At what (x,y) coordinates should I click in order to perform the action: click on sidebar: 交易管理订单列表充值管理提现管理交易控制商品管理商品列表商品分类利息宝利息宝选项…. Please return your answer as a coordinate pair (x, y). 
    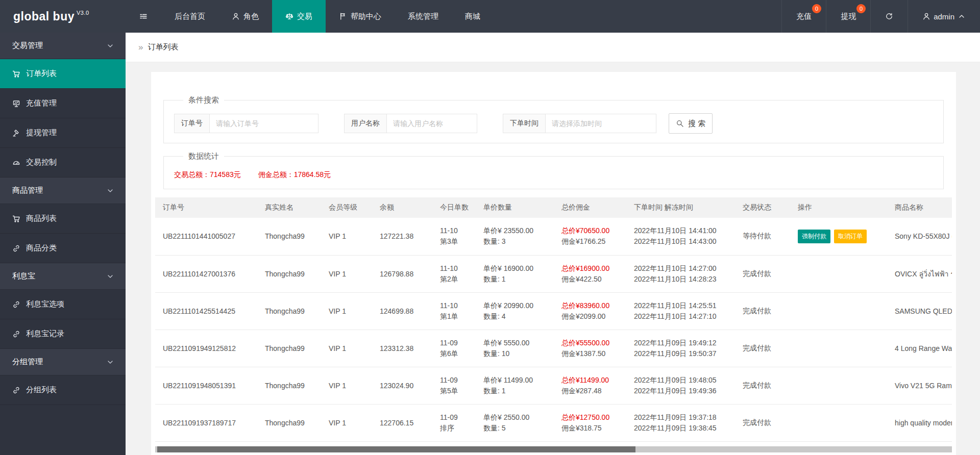
    Looking at the image, I should click on (63, 244).